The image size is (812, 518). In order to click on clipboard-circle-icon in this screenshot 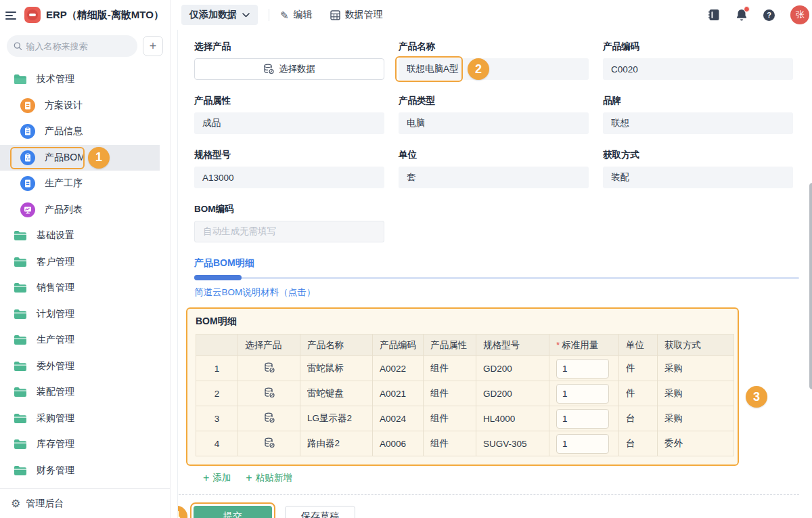, I will do `click(28, 131)`.